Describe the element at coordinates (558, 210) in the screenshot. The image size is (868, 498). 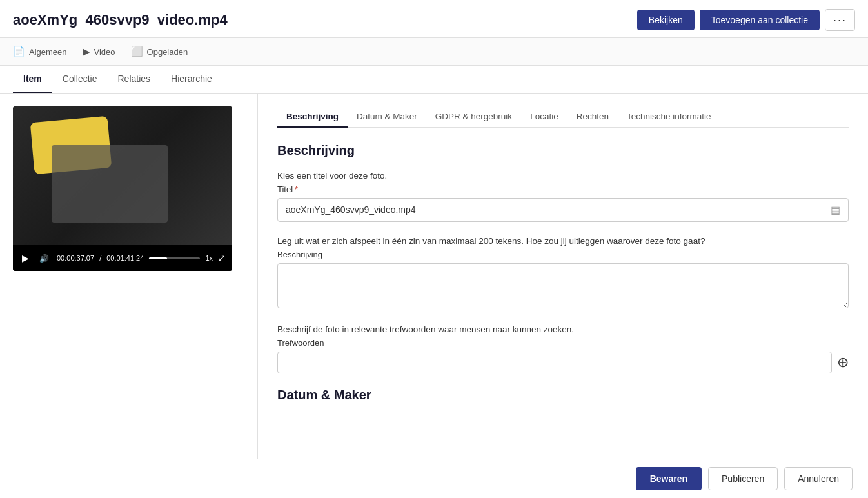
I see `titel-input` at that location.